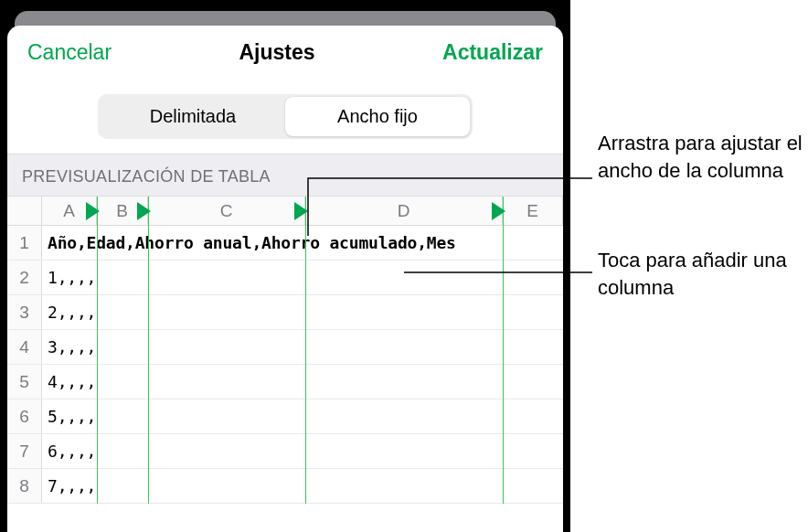 Image resolution: width=808 pixels, height=532 pixels. Describe the element at coordinates (25, 313) in the screenshot. I see `row-number: 3` at that location.